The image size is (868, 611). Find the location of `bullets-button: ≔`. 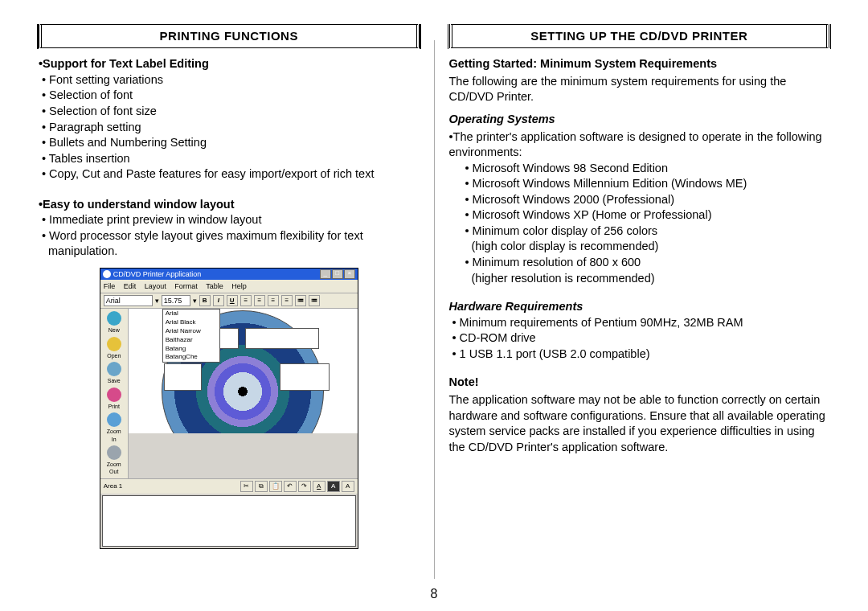

bullets-button: ≔ is located at coordinates (301, 301).